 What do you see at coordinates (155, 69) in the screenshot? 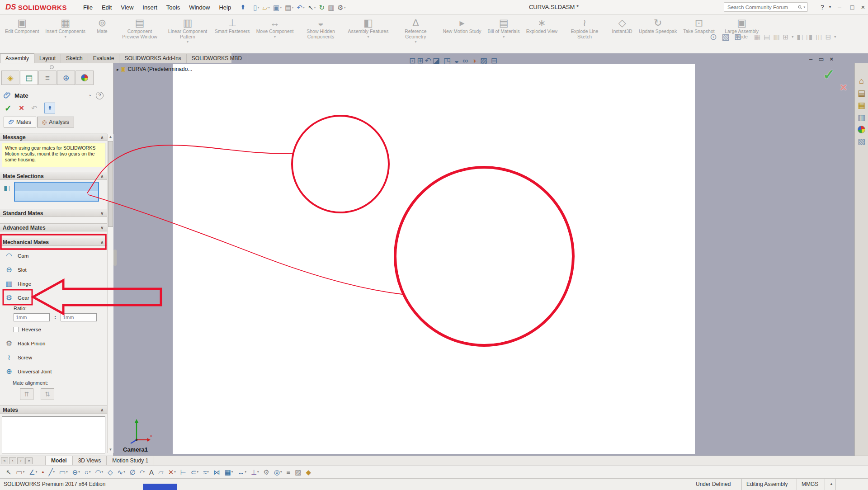
I see `feature-tree-flyout: ▸ ▣ CURVA (Predeterminado...` at bounding box center [155, 69].